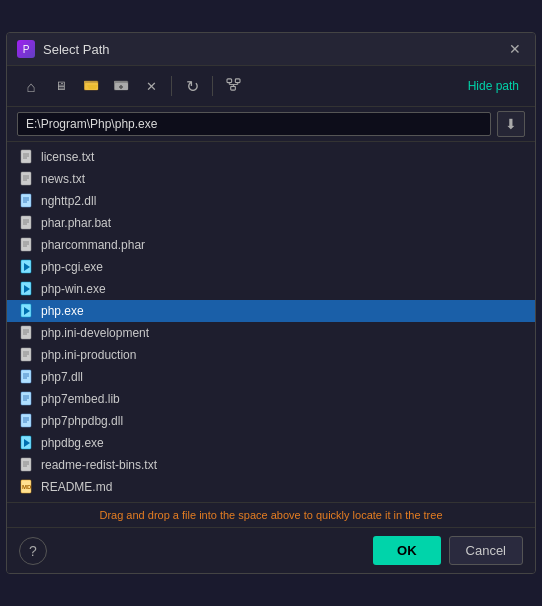 The image size is (542, 606). Describe the element at coordinates (151, 86) in the screenshot. I see `toolbar-close-button: ✕` at that location.